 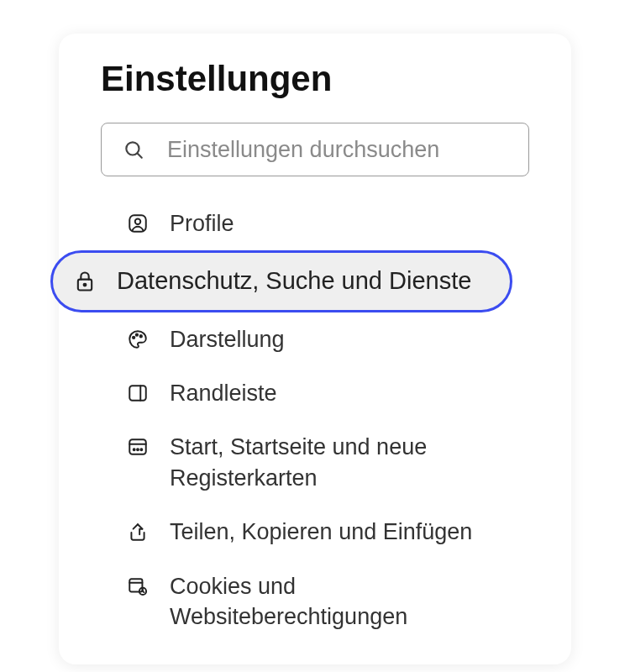 I want to click on nav-item-sidebar: Randleiste, so click(x=315, y=393).